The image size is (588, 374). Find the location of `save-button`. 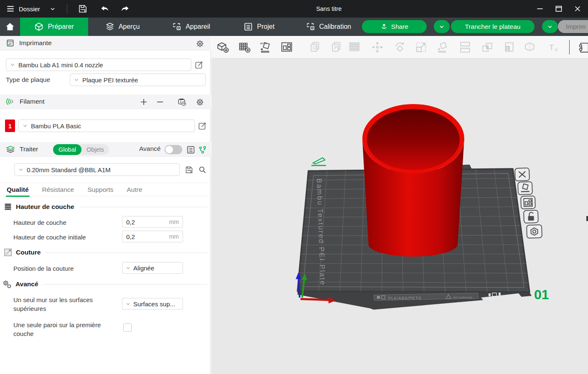

save-button is located at coordinates (83, 9).